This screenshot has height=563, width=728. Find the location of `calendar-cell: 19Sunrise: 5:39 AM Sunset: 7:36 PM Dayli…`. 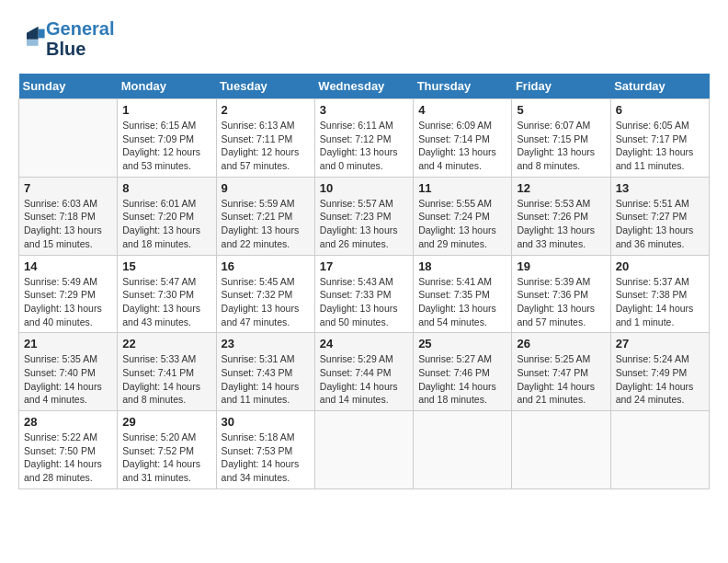

calendar-cell: 19Sunrise: 5:39 AM Sunset: 7:36 PM Dayli… is located at coordinates (561, 294).